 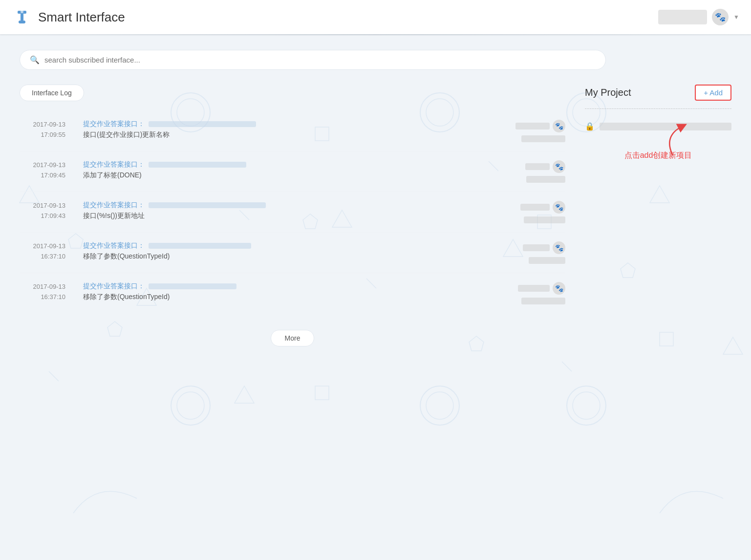 I want to click on header-right: 🐾 ▼, so click(x=699, y=17).